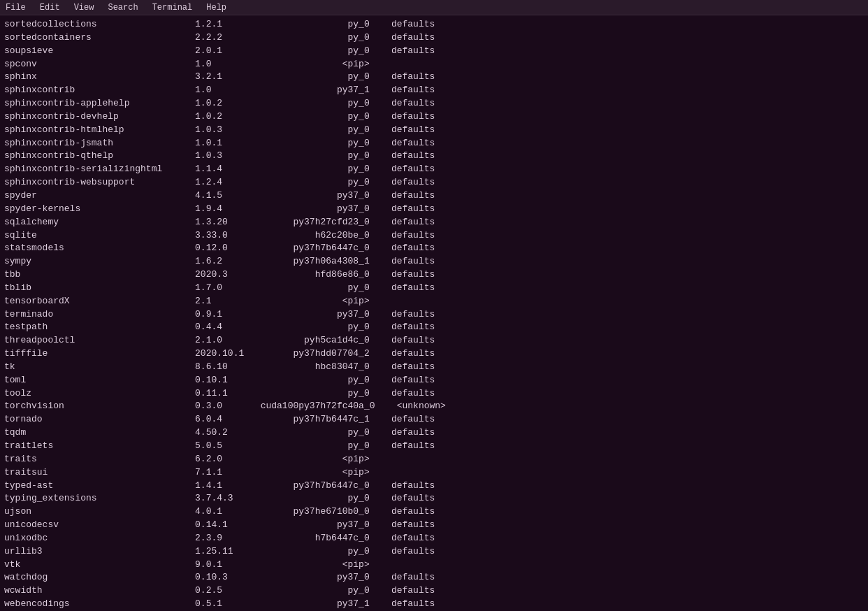 Image resolution: width=868 pixels, height=611 pixels. Describe the element at coordinates (434, 604) in the screenshot. I see `table-row: webencodings 0.5.1 py37_1 defaults` at that location.